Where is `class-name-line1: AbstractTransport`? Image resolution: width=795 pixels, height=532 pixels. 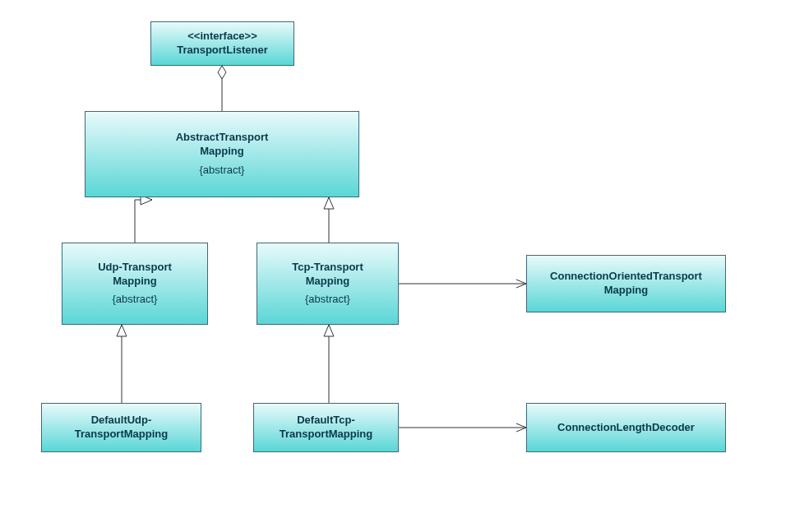
class-name-line1: AbstractTransport is located at coordinates (222, 138).